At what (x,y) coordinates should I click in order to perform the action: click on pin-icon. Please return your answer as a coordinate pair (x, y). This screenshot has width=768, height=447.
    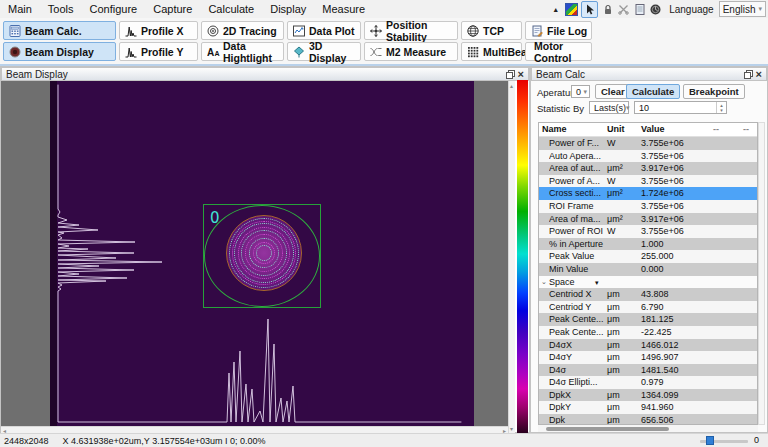
    Looking at the image, I should click on (590, 10).